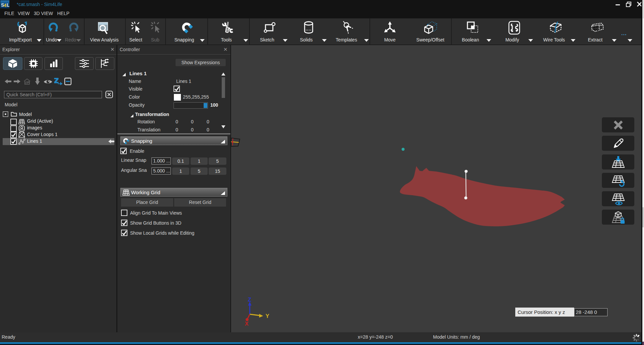 This screenshot has width=644, height=345. What do you see at coordinates (247, 324) in the screenshot?
I see `svg-text: X` at bounding box center [247, 324].